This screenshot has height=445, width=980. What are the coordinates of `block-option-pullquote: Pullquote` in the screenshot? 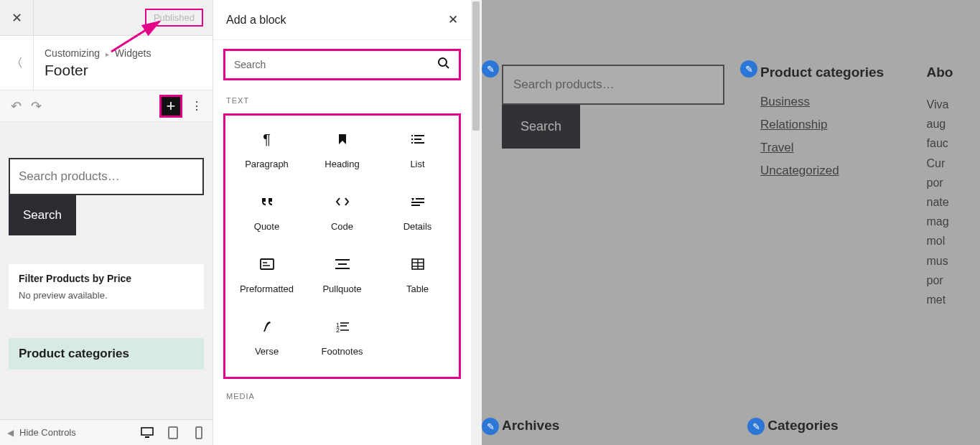 It's located at (342, 276).